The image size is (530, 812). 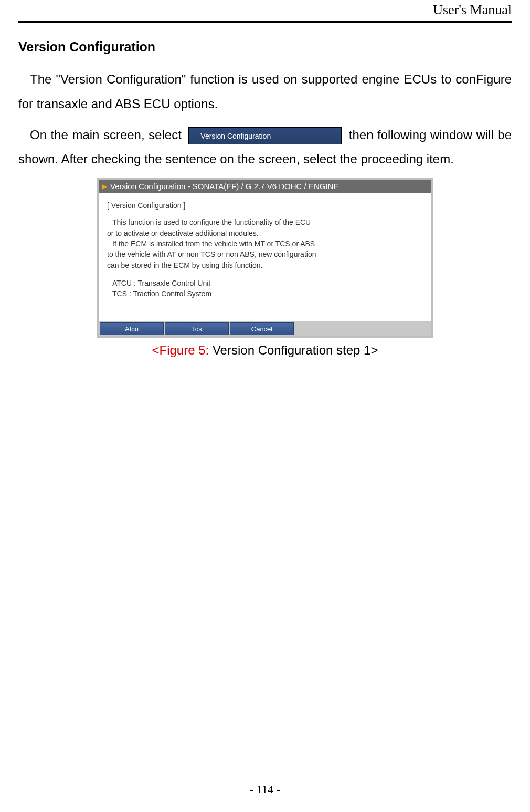 I want to click on body-line-2: If the ECM is installed from the vehicle…, so click(x=268, y=244).